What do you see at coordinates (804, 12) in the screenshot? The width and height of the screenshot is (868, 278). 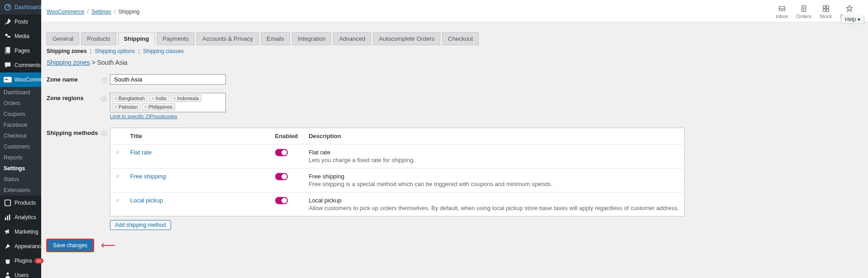 I see `orders-button: Orders` at bounding box center [804, 12].